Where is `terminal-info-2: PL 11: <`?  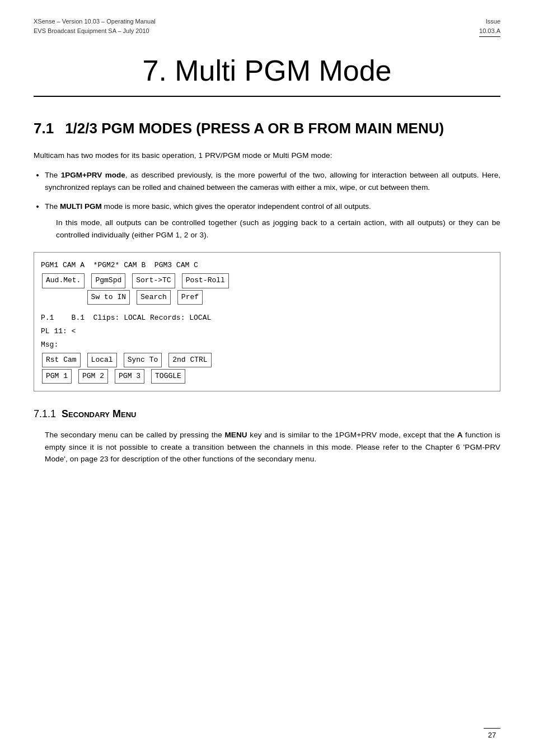 terminal-info-2: PL 11: < is located at coordinates (267, 332).